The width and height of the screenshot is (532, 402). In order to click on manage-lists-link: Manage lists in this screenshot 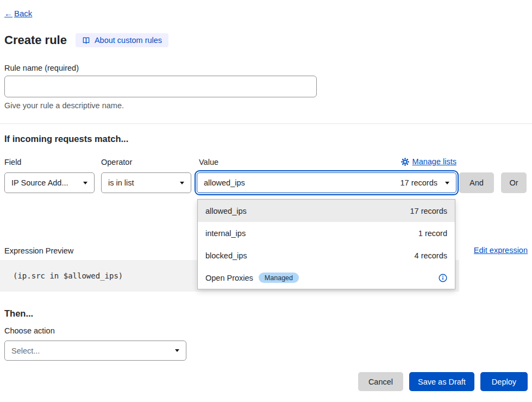, I will do `click(429, 162)`.